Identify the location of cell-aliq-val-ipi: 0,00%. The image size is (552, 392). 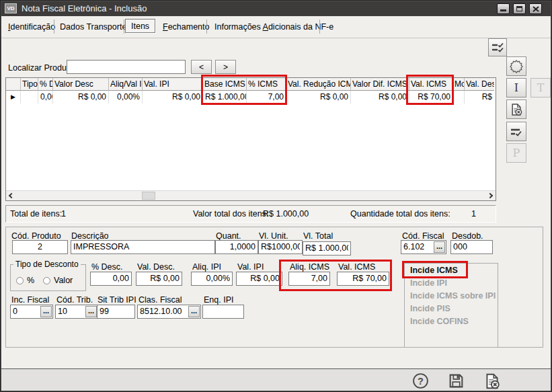
(126, 97).